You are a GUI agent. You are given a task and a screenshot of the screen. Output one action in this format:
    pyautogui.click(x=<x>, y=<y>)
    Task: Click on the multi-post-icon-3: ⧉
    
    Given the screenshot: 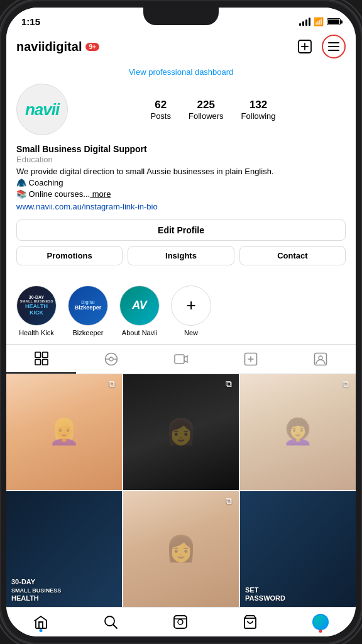 What is the action you would take?
    pyautogui.click(x=346, y=384)
    